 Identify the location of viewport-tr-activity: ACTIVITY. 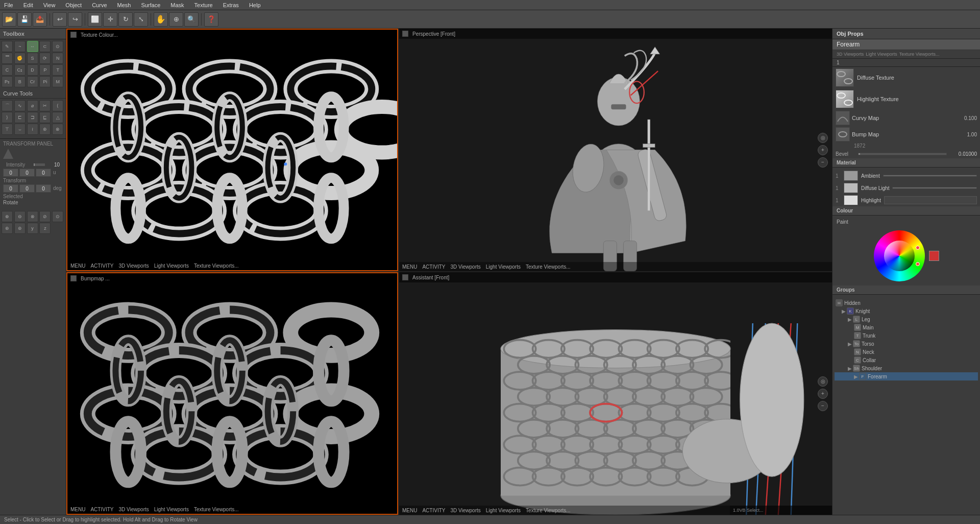
(434, 267).